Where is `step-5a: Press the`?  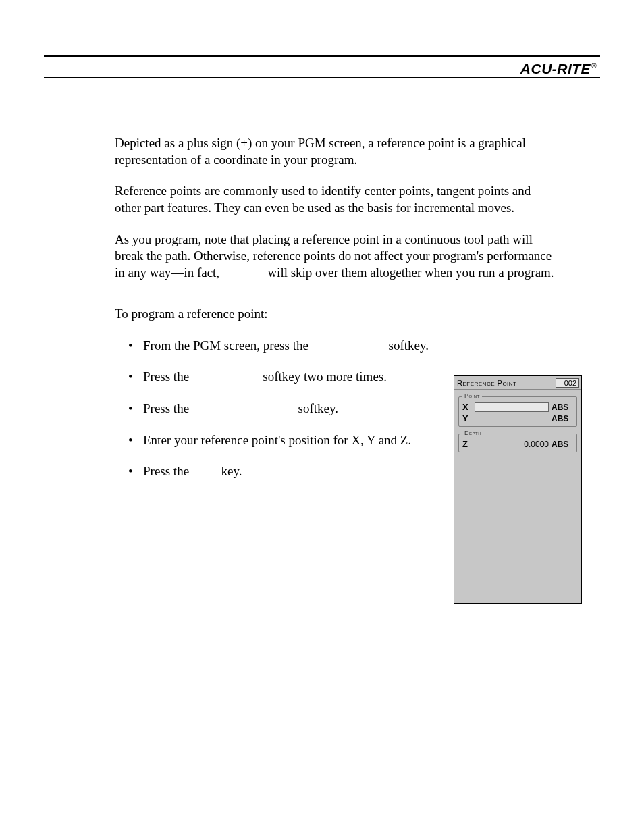
step-5a: Press the is located at coordinates (167, 471).